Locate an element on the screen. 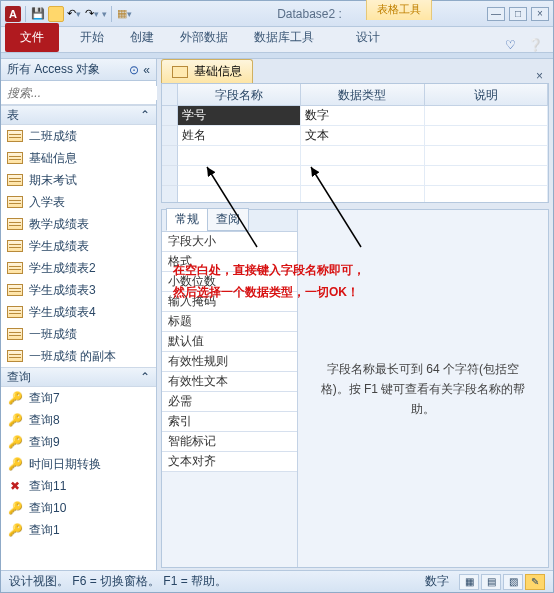  table-datasheet-icon: ▦▾ is located at coordinates (124, 14).